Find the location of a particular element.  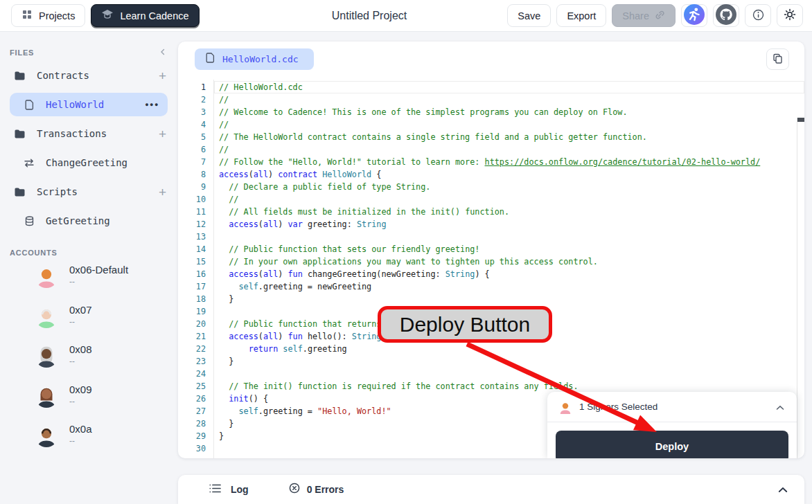

account-0x07: 0x07-- is located at coordinates (89, 324).